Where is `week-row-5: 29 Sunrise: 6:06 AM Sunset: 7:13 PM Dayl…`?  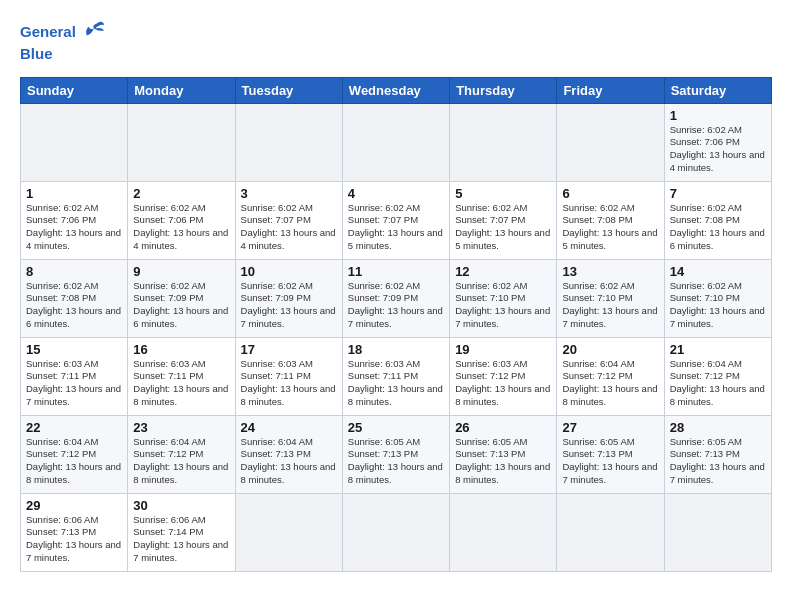
week-row-5: 29 Sunrise: 6:06 AM Sunset: 7:13 PM Dayl… is located at coordinates (396, 532).